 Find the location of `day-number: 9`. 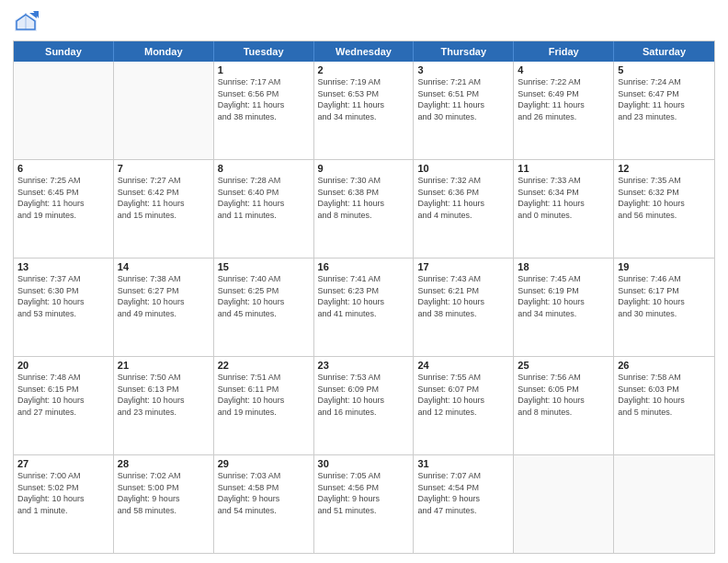

day-number: 9 is located at coordinates (364, 168).